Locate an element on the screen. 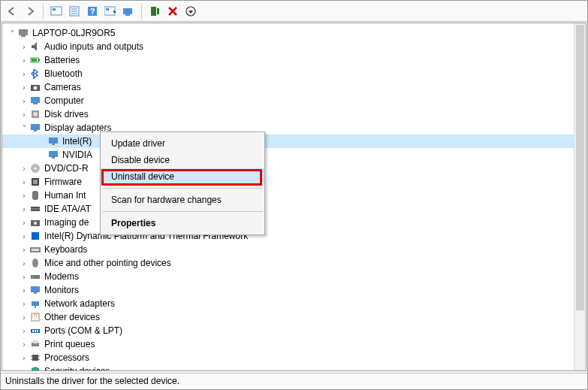 This screenshot has height=390, width=588. category-node: ›Keyboards is located at coordinates (288, 249).